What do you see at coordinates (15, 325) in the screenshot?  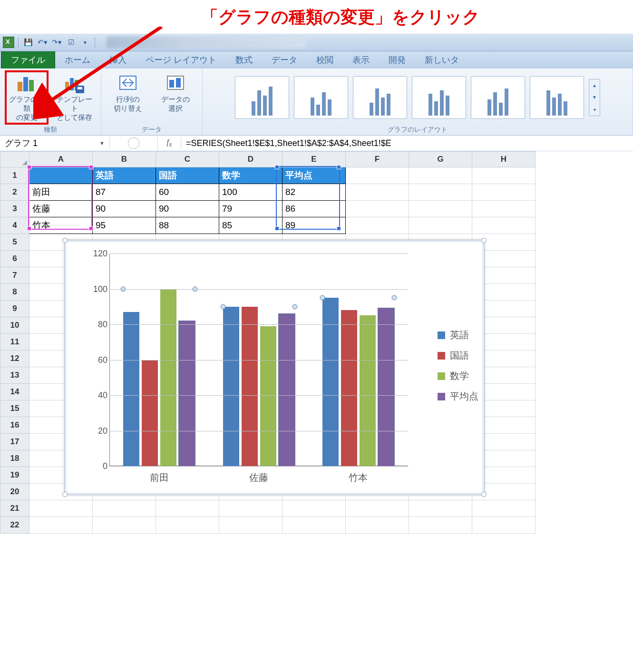 I see `row-header: 10` at bounding box center [15, 325].